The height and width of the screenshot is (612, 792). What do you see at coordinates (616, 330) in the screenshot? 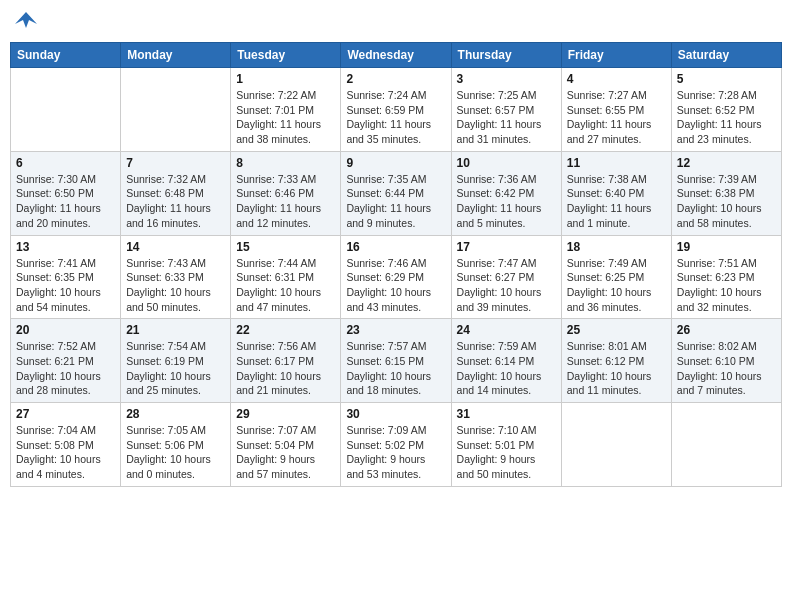
I see `day-number: 25` at bounding box center [616, 330].